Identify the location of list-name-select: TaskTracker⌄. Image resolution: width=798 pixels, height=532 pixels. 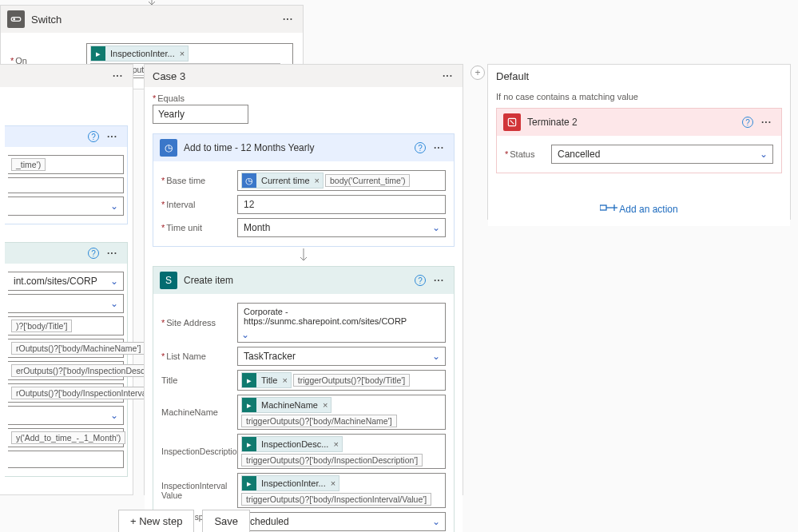
(342, 356).